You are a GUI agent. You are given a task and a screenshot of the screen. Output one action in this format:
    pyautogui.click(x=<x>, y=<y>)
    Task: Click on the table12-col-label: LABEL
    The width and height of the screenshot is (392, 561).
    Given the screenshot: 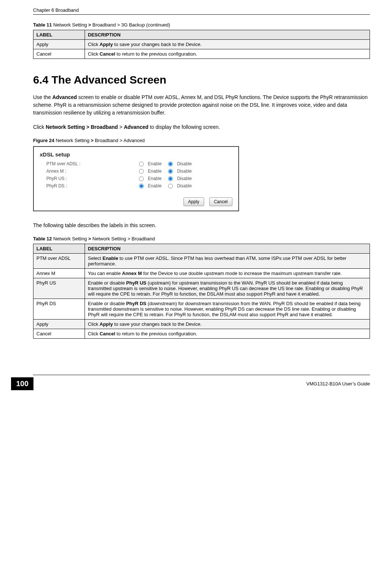 What is the action you would take?
    pyautogui.click(x=59, y=249)
    